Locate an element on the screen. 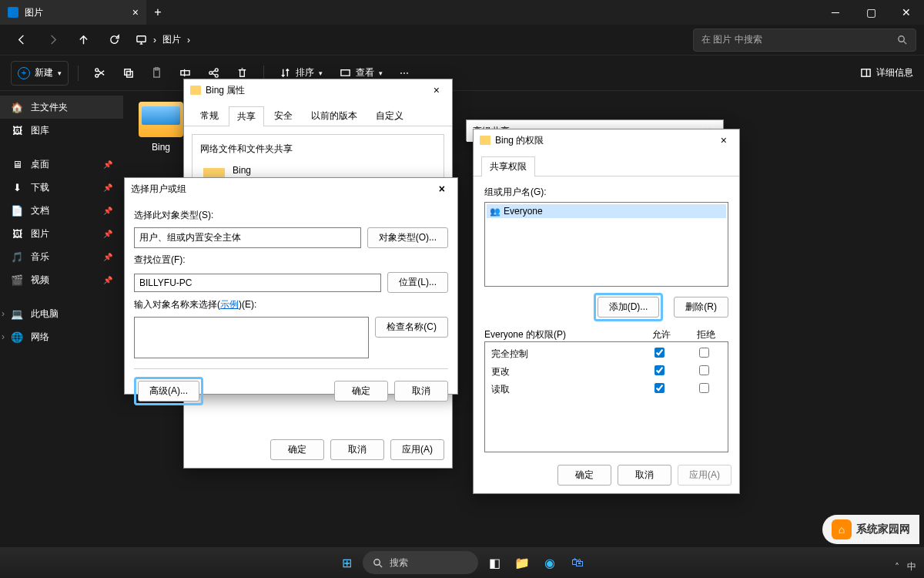  sidebar-item: 🌐网络 is located at coordinates (62, 337).